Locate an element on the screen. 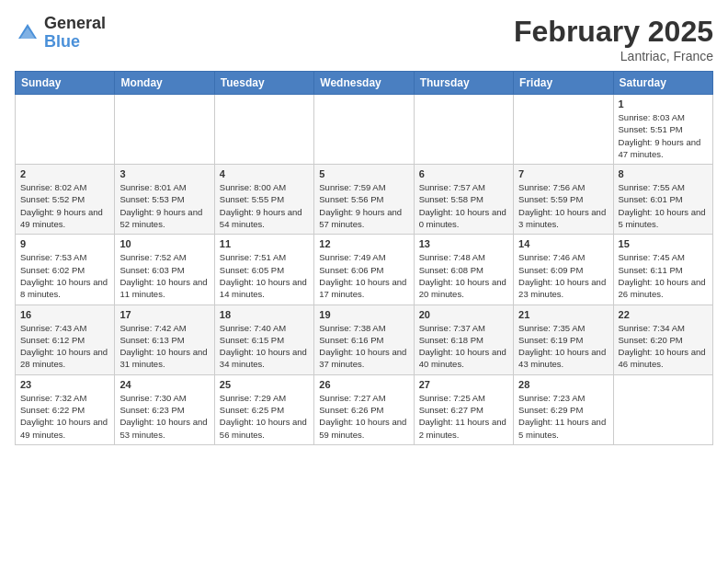  col-friday: Friday is located at coordinates (563, 83).